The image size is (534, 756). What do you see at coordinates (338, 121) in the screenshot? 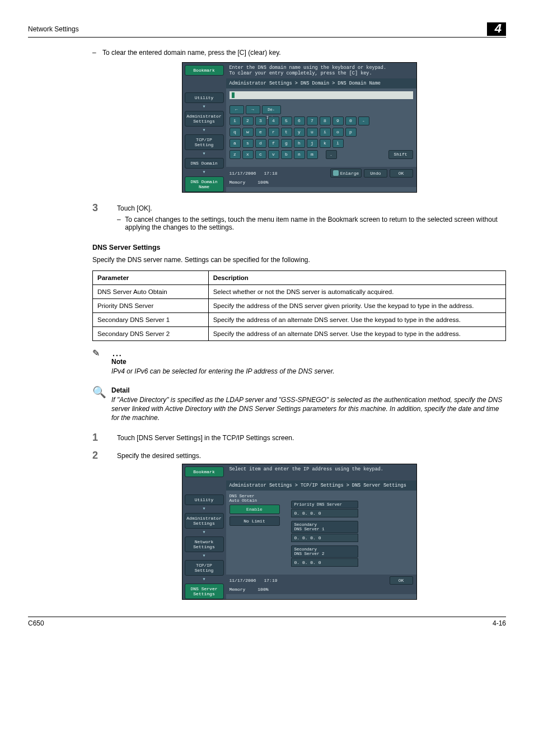
I see `key-9: 9` at bounding box center [338, 121].